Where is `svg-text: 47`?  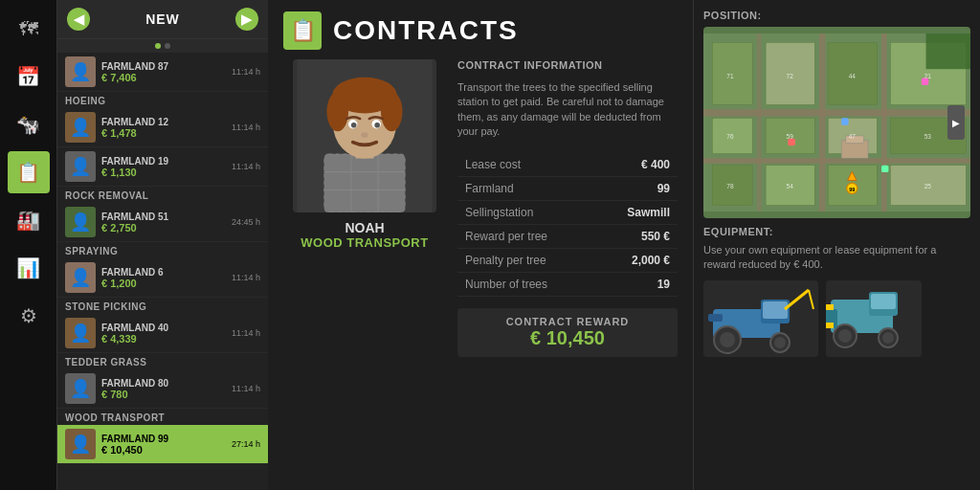
svg-text: 47 is located at coordinates (853, 136).